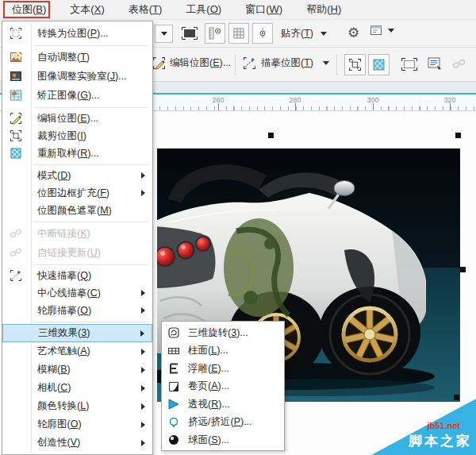  I want to click on menu-bar: 位图(B) 文本(X) 表格(T) 工具(O) 窗口(W) 帮助(H), so click(238, 10).